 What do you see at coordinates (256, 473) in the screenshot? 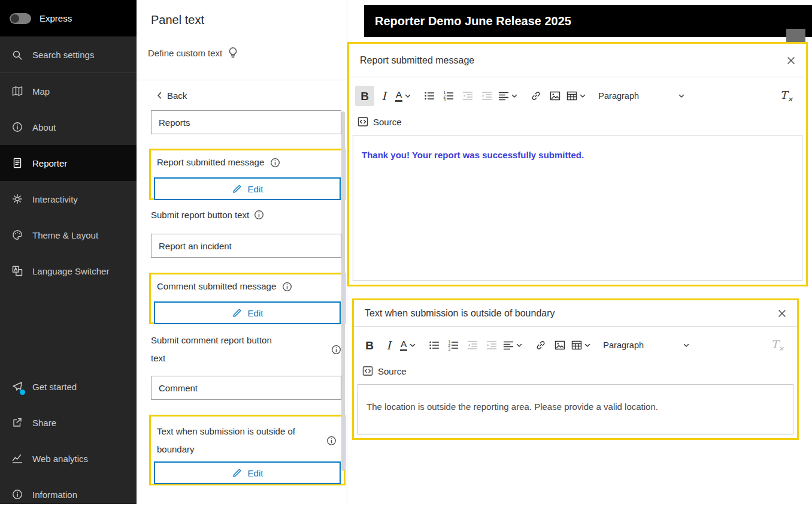
I see `edit-label: Edit` at bounding box center [256, 473].